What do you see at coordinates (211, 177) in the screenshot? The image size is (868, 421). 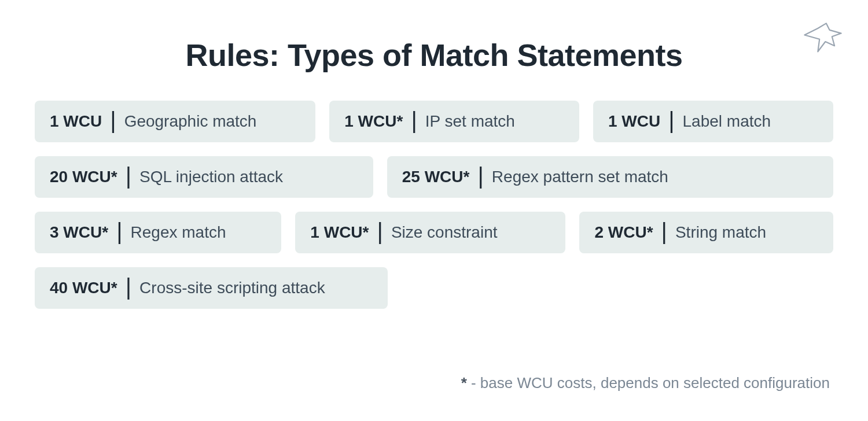 I see `card-label: SQL injection attack` at bounding box center [211, 177].